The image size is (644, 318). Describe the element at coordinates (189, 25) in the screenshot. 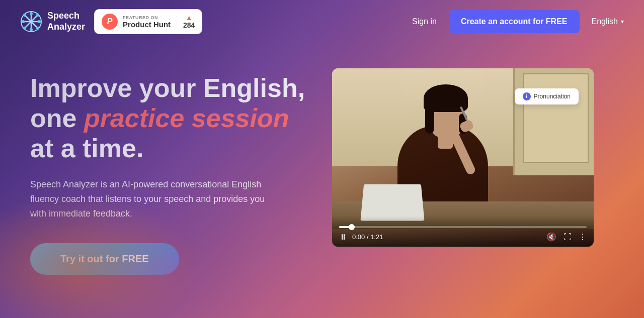

I see `vote-count: 284` at that location.